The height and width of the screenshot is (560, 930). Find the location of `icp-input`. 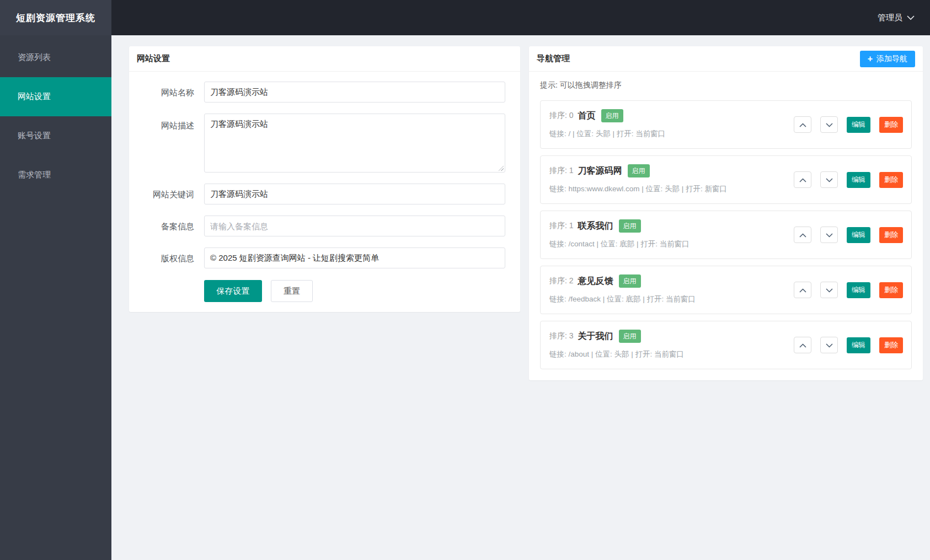

icp-input is located at coordinates (355, 226).